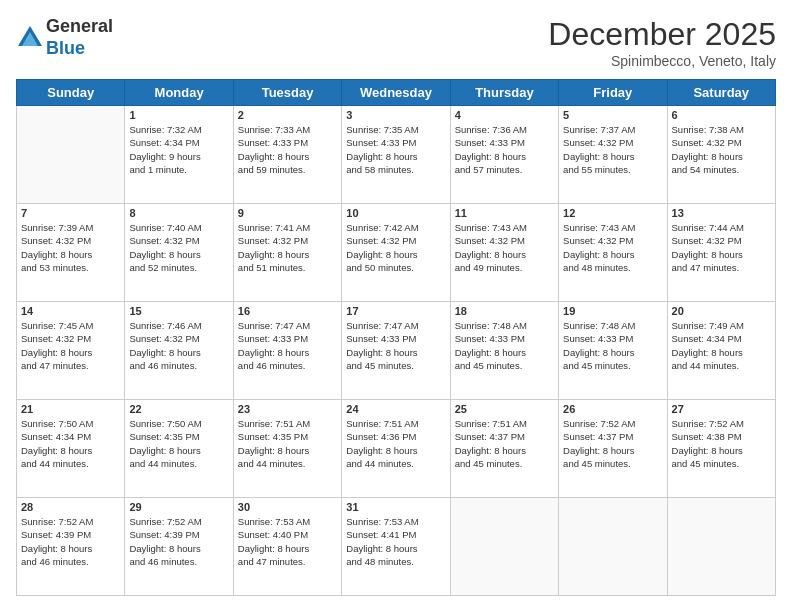 Image resolution: width=792 pixels, height=612 pixels. What do you see at coordinates (396, 42) in the screenshot?
I see `header: General Blue December 2025 Spinimbecco, …` at bounding box center [396, 42].